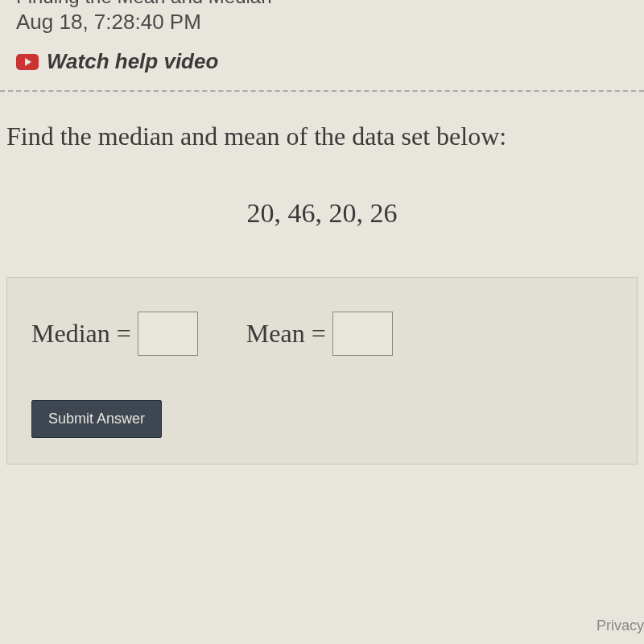 The height and width of the screenshot is (644, 644). Describe the element at coordinates (322, 23) in the screenshot. I see `timestamp: Aug 18, 7:28:40 PM` at that location.